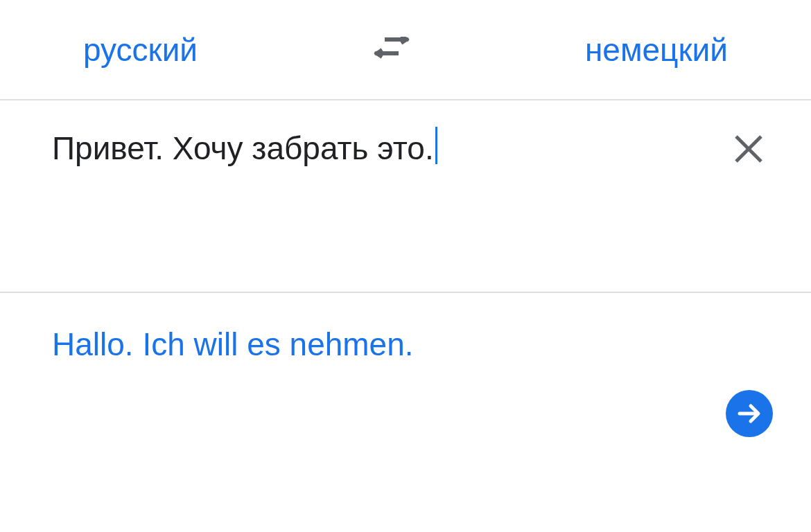 The width and height of the screenshot is (811, 532). I want to click on input-text-area: Привет. Хочу забрать это., so click(406, 149).